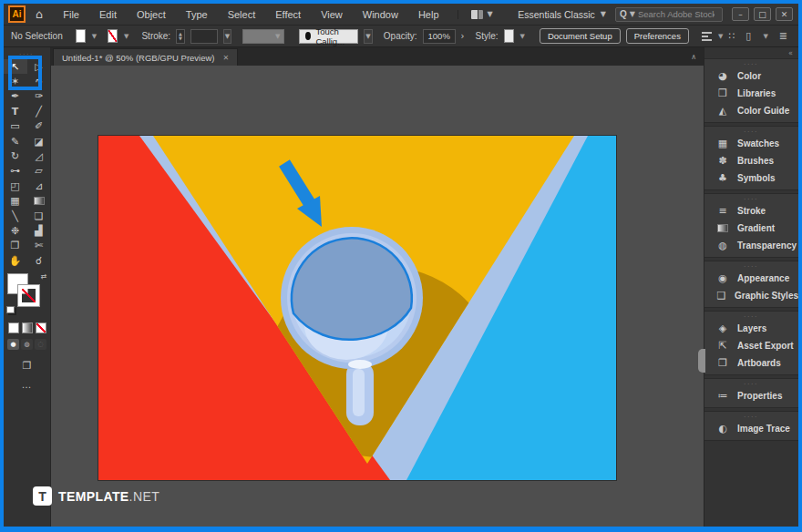 The width and height of the screenshot is (802, 532). Describe the element at coordinates (180, 36) in the screenshot. I see `stroke-weight-stepper: ▲▼` at that location.